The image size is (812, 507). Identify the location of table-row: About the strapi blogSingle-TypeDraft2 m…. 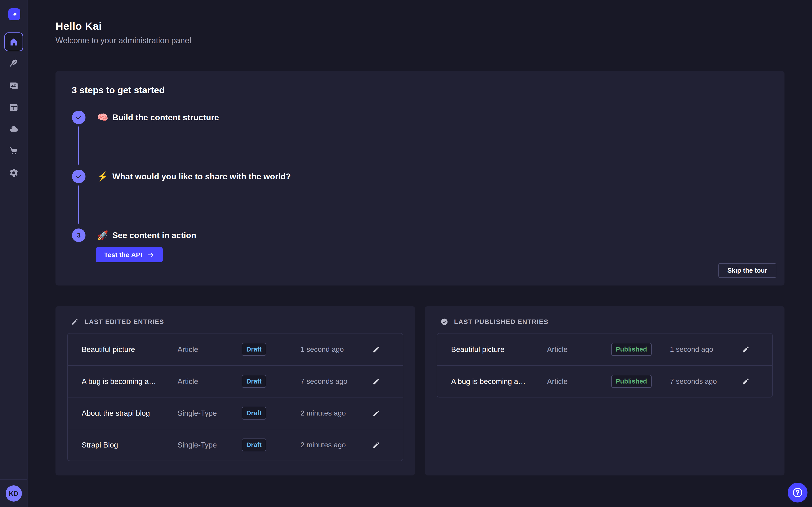
(236, 413).